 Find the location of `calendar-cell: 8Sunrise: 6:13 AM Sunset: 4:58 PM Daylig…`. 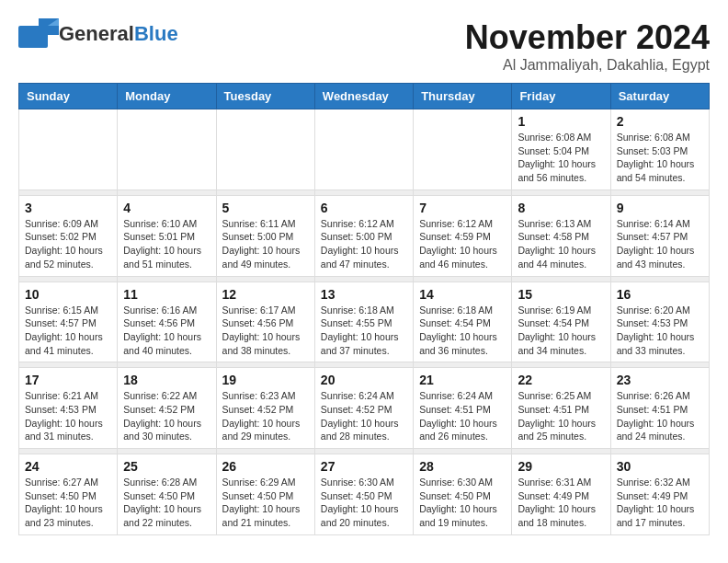

calendar-cell: 8Sunrise: 6:13 AM Sunset: 4:58 PM Daylig… is located at coordinates (561, 236).